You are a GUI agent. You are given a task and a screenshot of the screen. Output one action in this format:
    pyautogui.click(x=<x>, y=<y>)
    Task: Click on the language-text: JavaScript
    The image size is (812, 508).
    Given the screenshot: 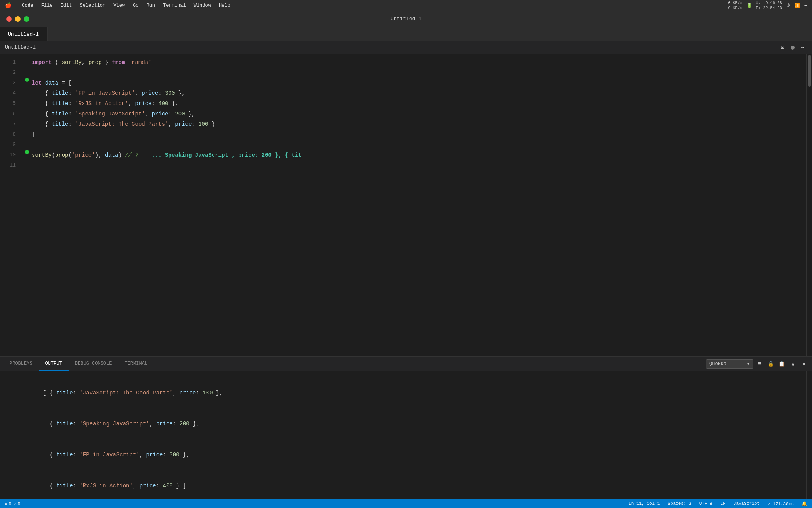 What is the action you would take?
    pyautogui.click(x=747, y=504)
    